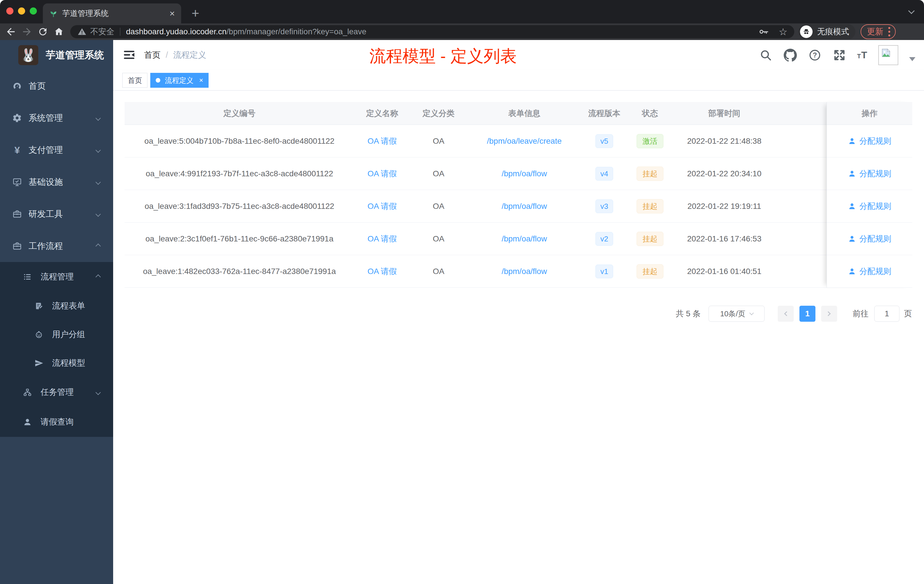 This screenshot has width=924, height=584. I want to click on hamburger-icon, so click(129, 55).